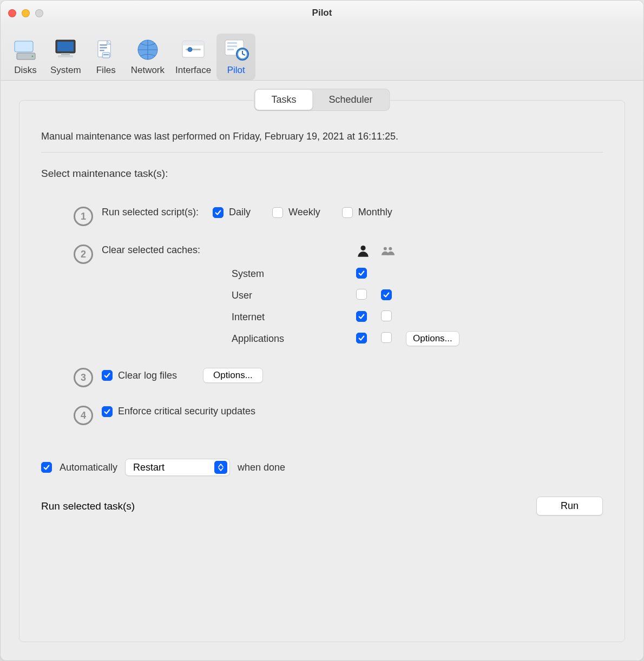 The width and height of the screenshot is (644, 661). What do you see at coordinates (187, 411) in the screenshot?
I see `security-updates-label: Enforce critical security updates` at bounding box center [187, 411].